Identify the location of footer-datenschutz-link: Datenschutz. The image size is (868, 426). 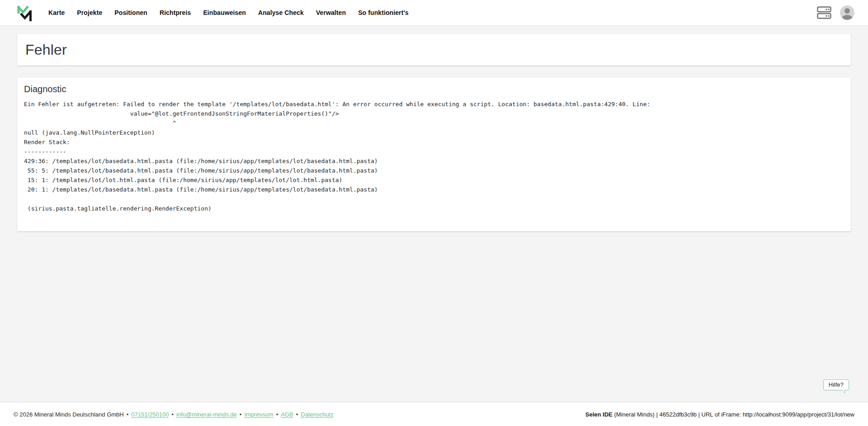
(317, 415).